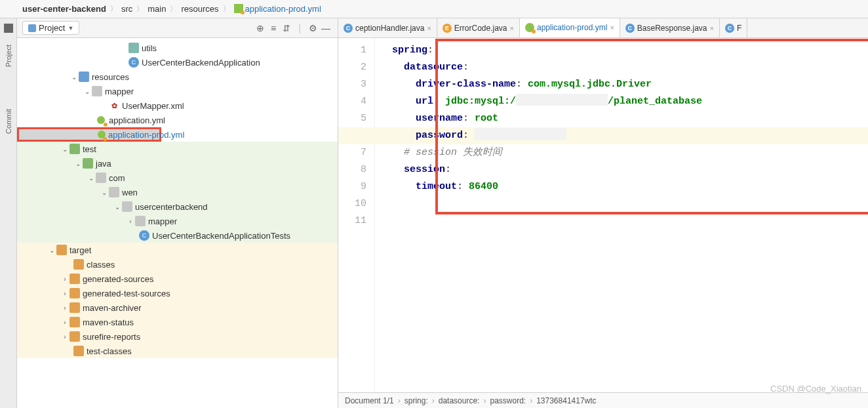 The image size is (868, 408). What do you see at coordinates (521, 134) in the screenshot?
I see `redacted-password` at bounding box center [521, 134].